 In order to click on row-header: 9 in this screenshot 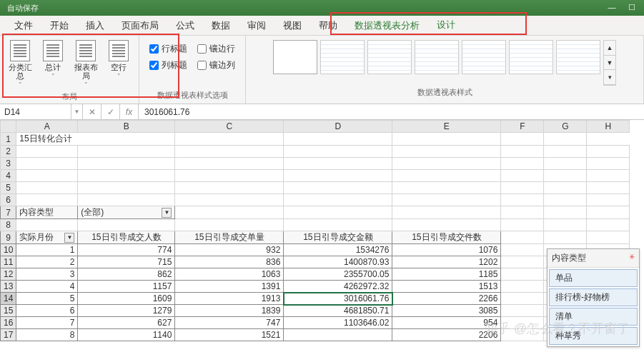, I will do `click(9, 238)`.